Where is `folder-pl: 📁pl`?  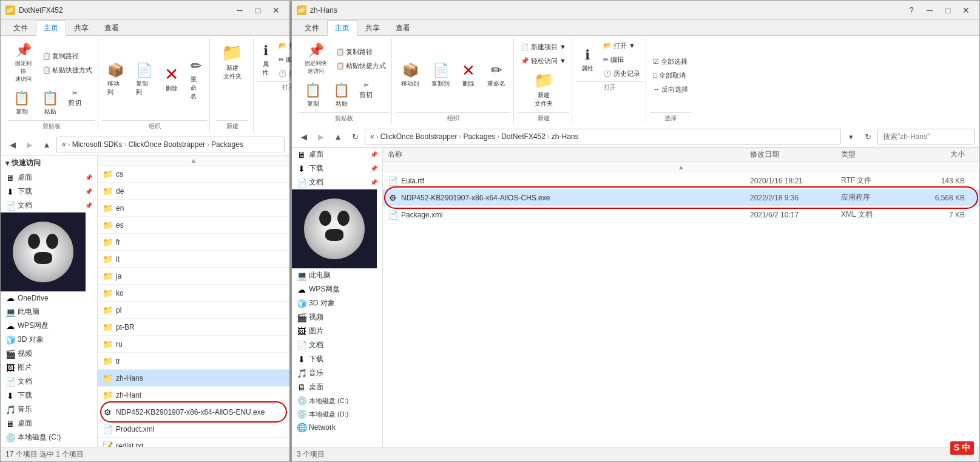 folder-pl: 📁pl is located at coordinates (194, 310).